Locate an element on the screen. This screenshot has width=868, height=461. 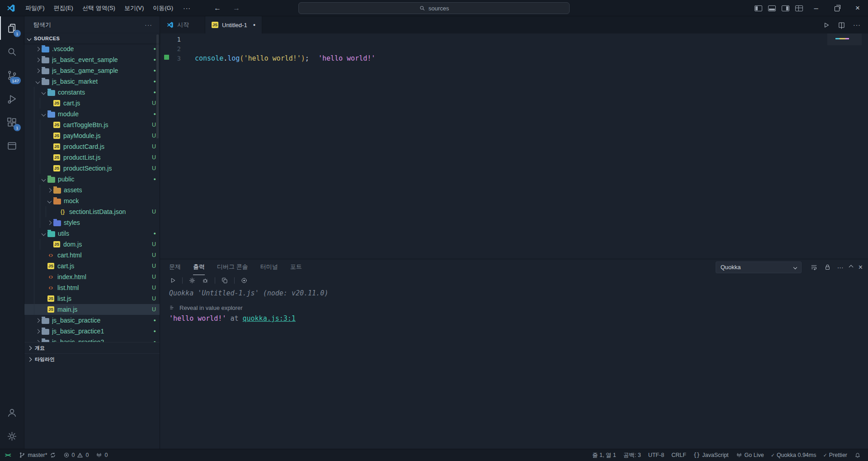
toggle-panel-icon is located at coordinates (772, 8).